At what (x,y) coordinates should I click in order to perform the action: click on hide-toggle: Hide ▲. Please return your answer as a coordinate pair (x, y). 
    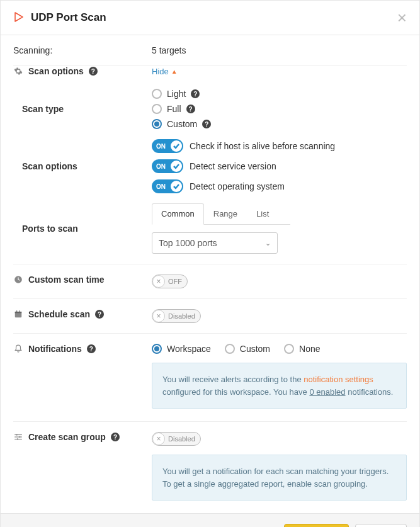
    Looking at the image, I should click on (165, 72).